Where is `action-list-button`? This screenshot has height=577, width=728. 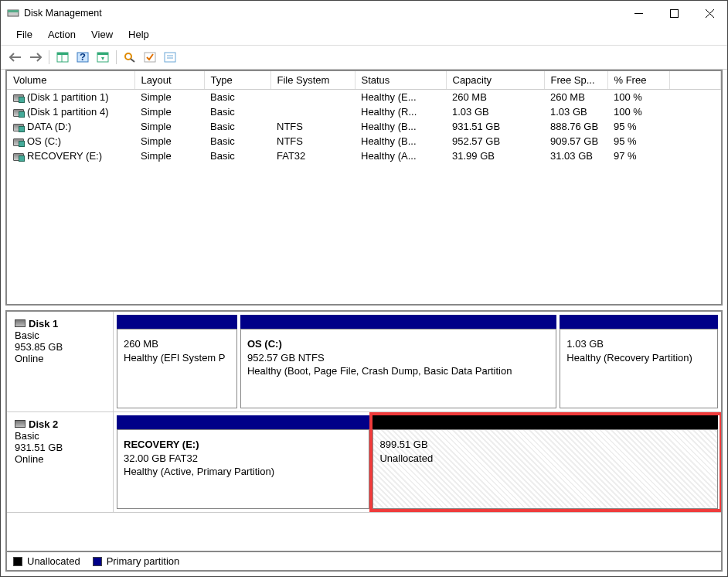 action-list-button is located at coordinates (150, 57).